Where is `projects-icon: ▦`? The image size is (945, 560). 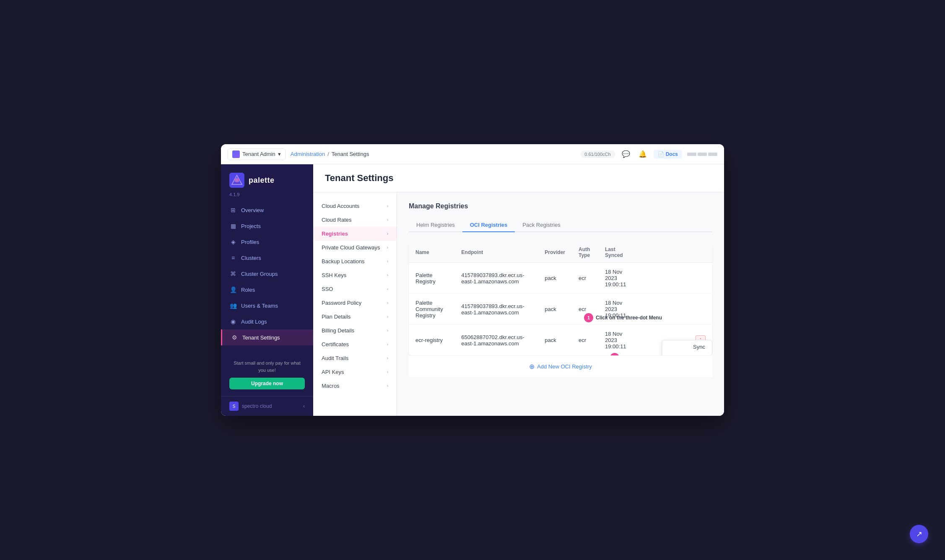 projects-icon: ▦ is located at coordinates (233, 226).